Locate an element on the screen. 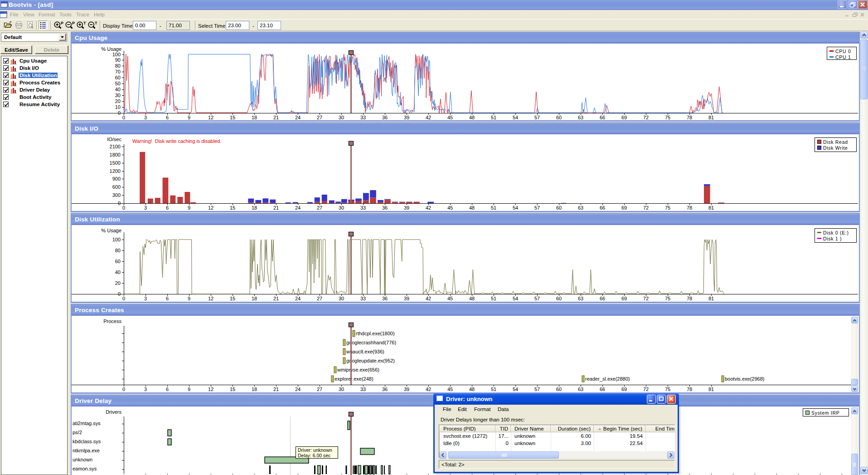 The image size is (868, 475). svg-text: 50 is located at coordinates (118, 83).